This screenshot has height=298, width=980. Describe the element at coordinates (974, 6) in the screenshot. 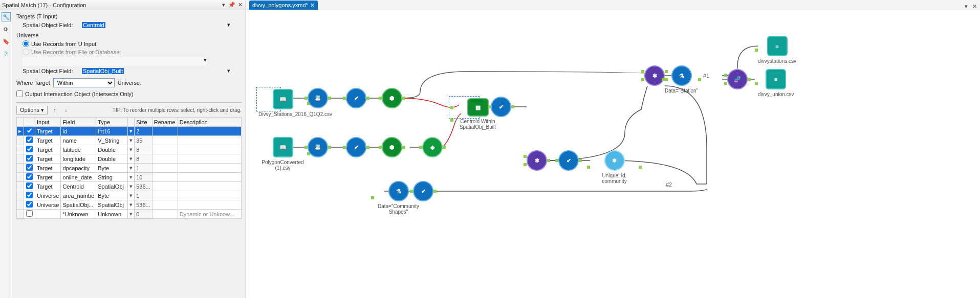

I see `tabbar-close-icon: ✕` at that location.